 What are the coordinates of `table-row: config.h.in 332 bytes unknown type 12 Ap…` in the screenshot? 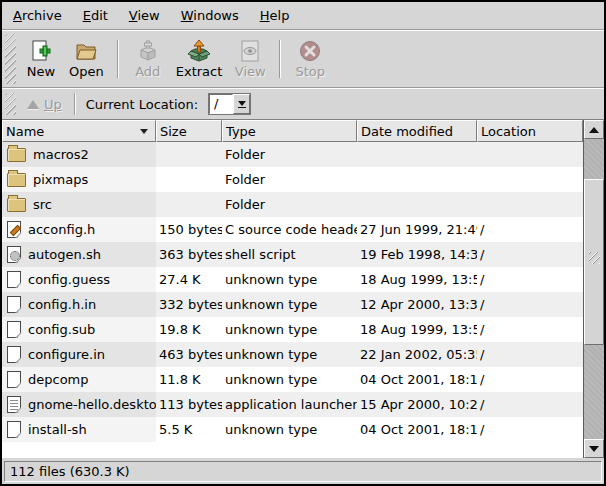 It's located at (292, 304).